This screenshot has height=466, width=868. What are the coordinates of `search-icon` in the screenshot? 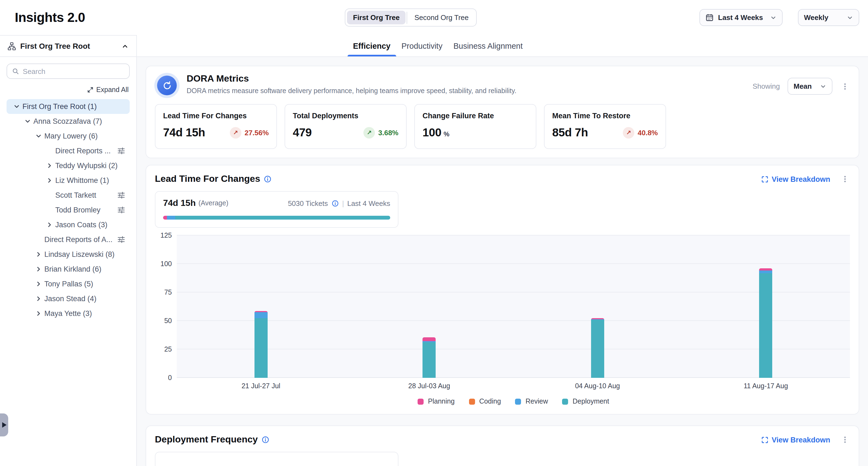 It's located at (16, 71).